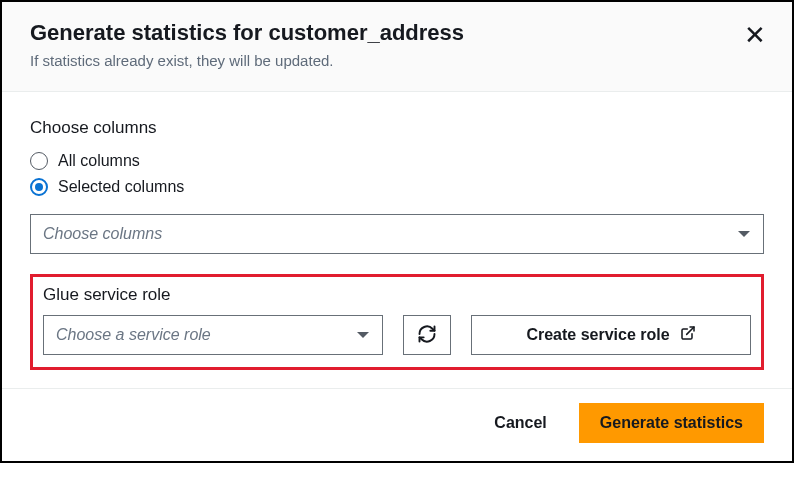  What do you see at coordinates (397, 424) in the screenshot?
I see `modal-footer: Cancel Generate statistics` at bounding box center [397, 424].